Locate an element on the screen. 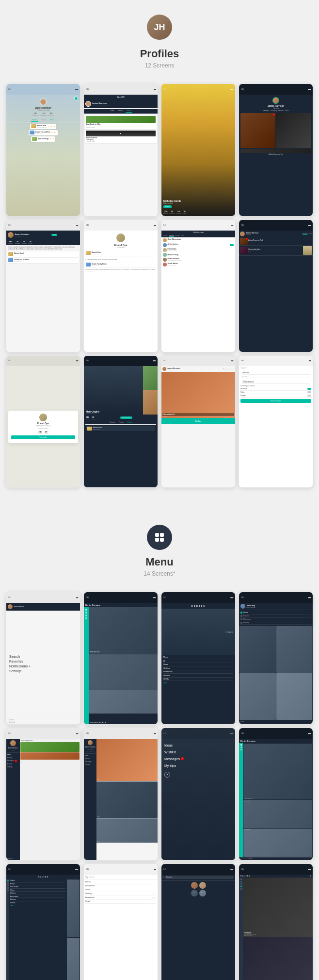  profile-screen-1: 9:47 ◼◼◼ James Harrison 📍 Barcelona, Spa… is located at coordinates (43, 150).